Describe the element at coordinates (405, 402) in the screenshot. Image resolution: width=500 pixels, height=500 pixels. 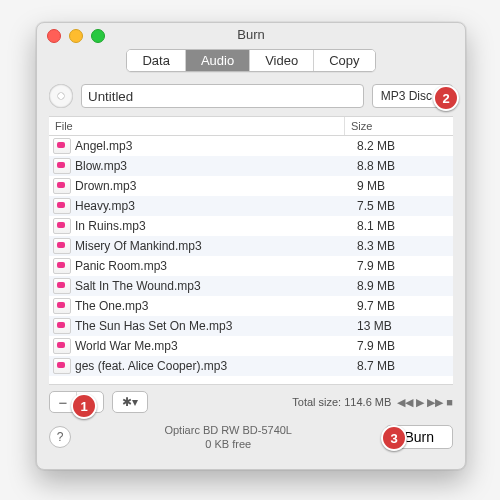
I see `prev-button: ◀◀` at that location.